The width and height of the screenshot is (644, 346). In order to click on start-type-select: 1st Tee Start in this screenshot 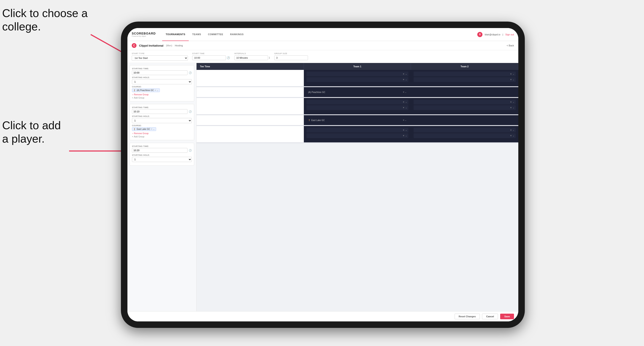, I will do `click(160, 58)`.